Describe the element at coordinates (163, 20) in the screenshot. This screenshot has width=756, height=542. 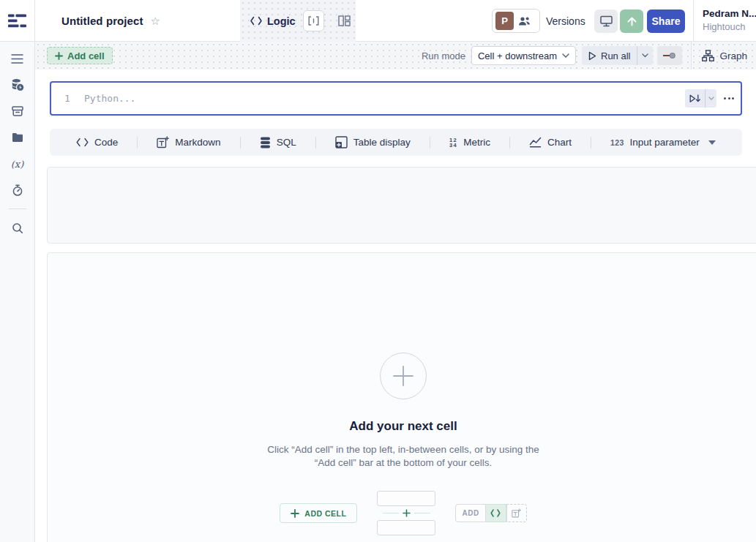
I see `project-title-area: Untitled project ☆` at that location.